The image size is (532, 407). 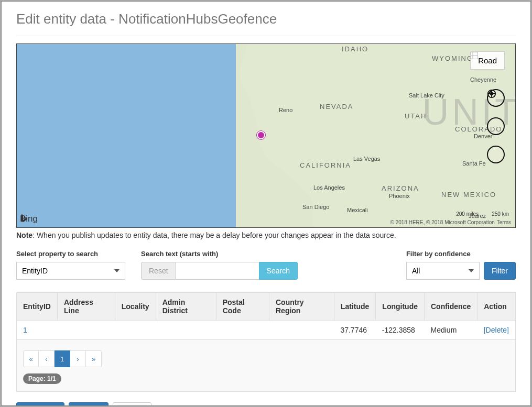 What do you see at coordinates (301, 330) in the screenshot?
I see `cell-country` at bounding box center [301, 330].